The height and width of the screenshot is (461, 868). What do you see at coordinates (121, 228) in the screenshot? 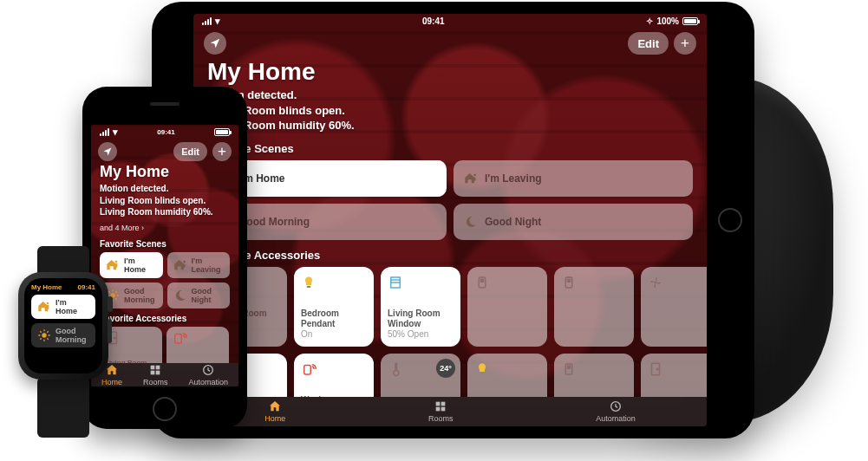
I see `more-status-link: and 4 More ›` at bounding box center [121, 228].